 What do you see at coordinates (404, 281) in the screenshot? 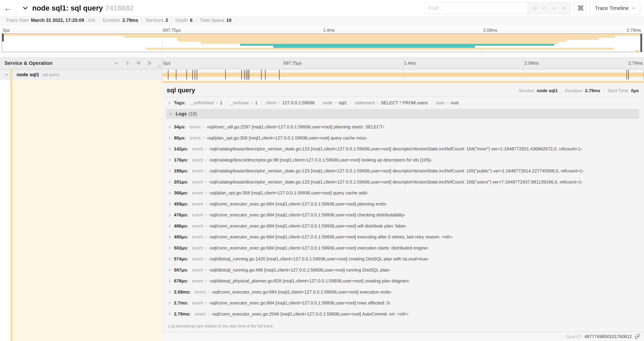
I see `log-row: 678μs:event=‹sql/distsql_physical_planne…` at bounding box center [404, 281].